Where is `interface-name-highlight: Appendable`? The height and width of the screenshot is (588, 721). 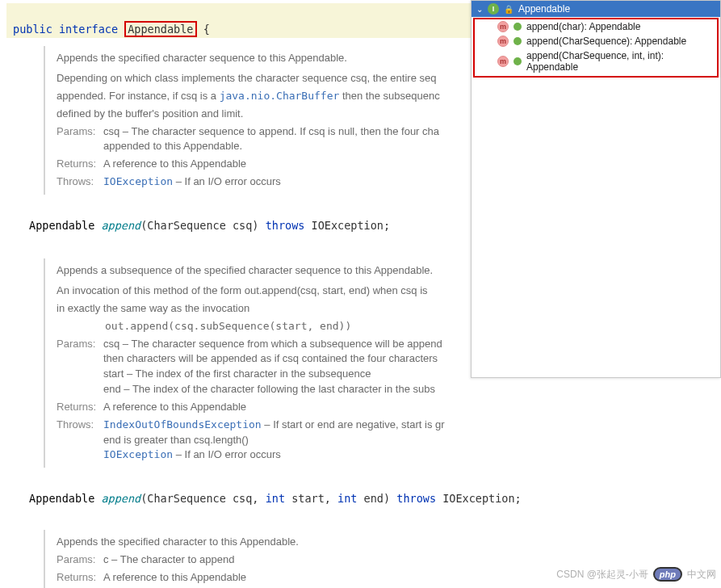
interface-name-highlight: Appendable is located at coordinates (160, 29).